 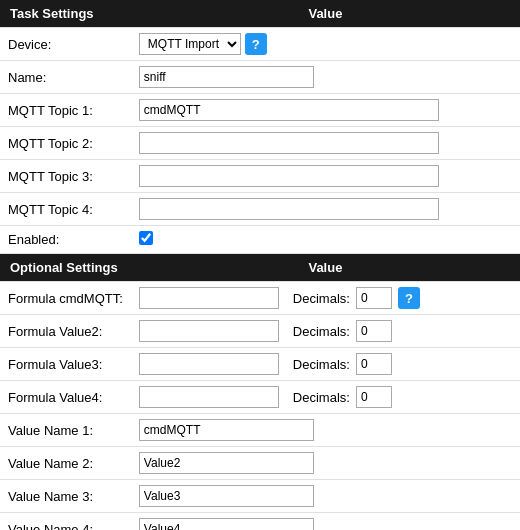 What do you see at coordinates (66, 14) in the screenshot?
I see `task-settings-title: Task Settings` at bounding box center [66, 14].